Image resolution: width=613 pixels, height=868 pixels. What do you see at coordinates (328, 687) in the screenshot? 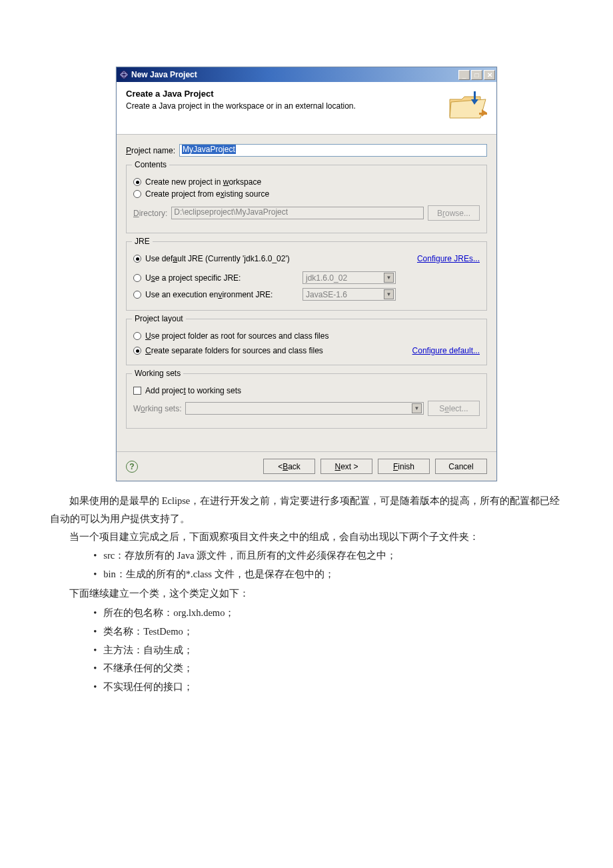
I see `list-item: 不实现任何的接口；` at bounding box center [328, 687].